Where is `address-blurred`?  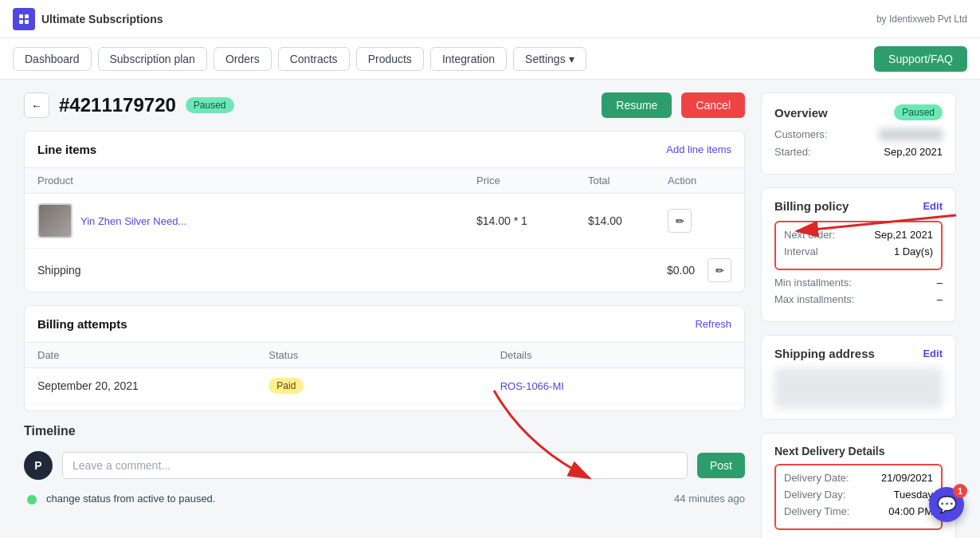
address-blurred is located at coordinates (859, 388).